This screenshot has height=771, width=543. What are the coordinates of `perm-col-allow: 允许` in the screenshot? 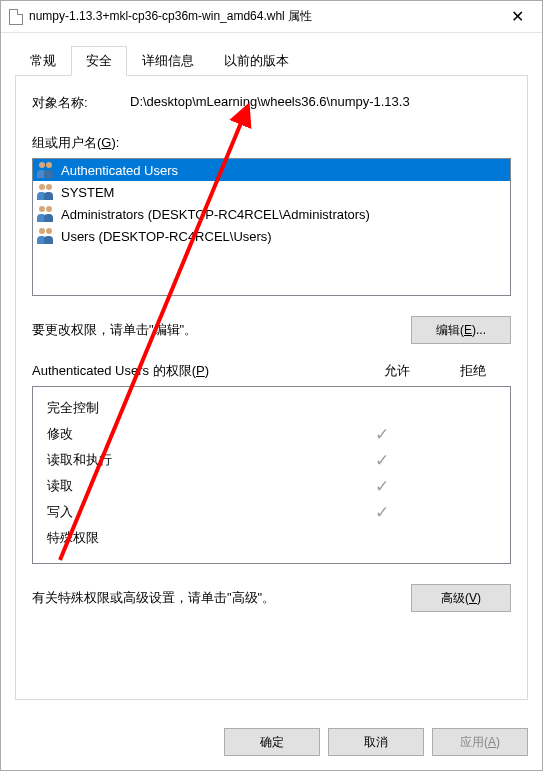 It's located at (397, 371).